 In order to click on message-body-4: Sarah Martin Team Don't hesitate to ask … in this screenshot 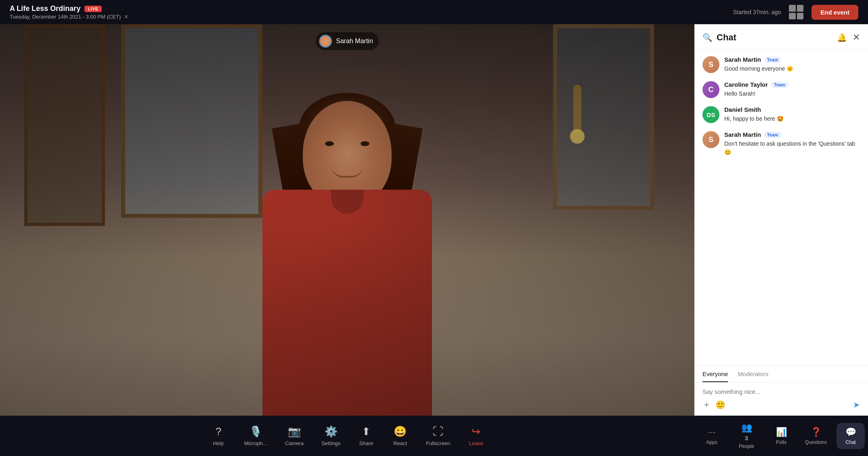, I will do `click(792, 144)`.